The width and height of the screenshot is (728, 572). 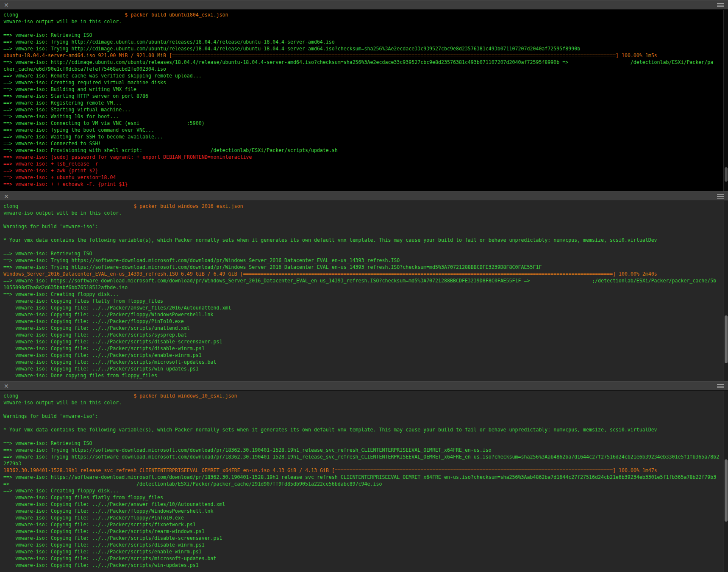 What do you see at coordinates (364, 164) in the screenshot?
I see `terminal-line: ==> vmware-iso: + lsb_release -r` at bounding box center [364, 164].